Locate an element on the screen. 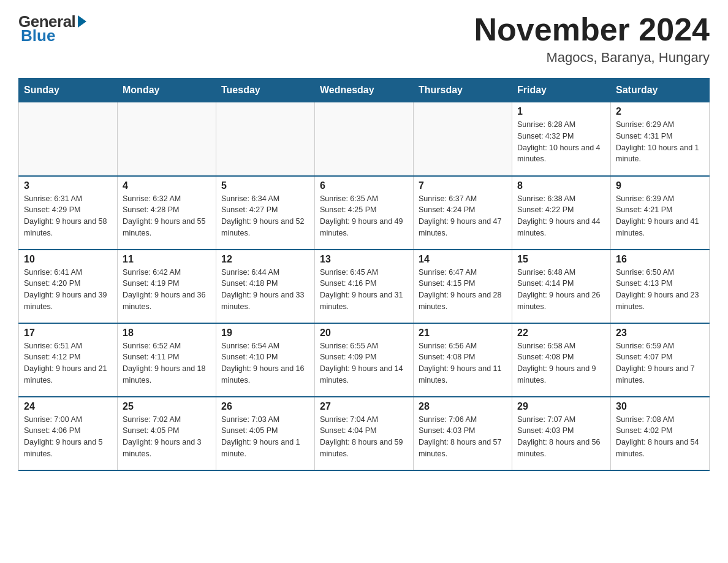 The width and height of the screenshot is (728, 563). sun-info: Sunrise: 6:42 AMSunset: 4:19 PMDaylight:… is located at coordinates (167, 289).